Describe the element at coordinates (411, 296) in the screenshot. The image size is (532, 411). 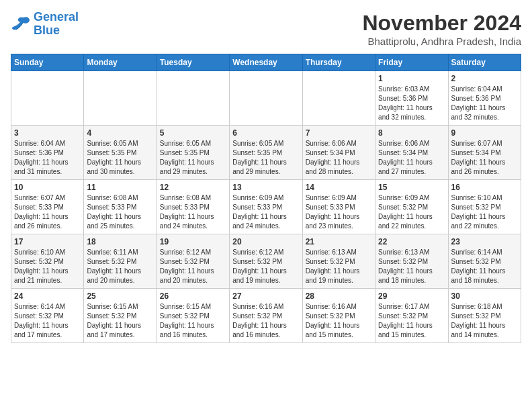
I see `day-number: 29` at that location.